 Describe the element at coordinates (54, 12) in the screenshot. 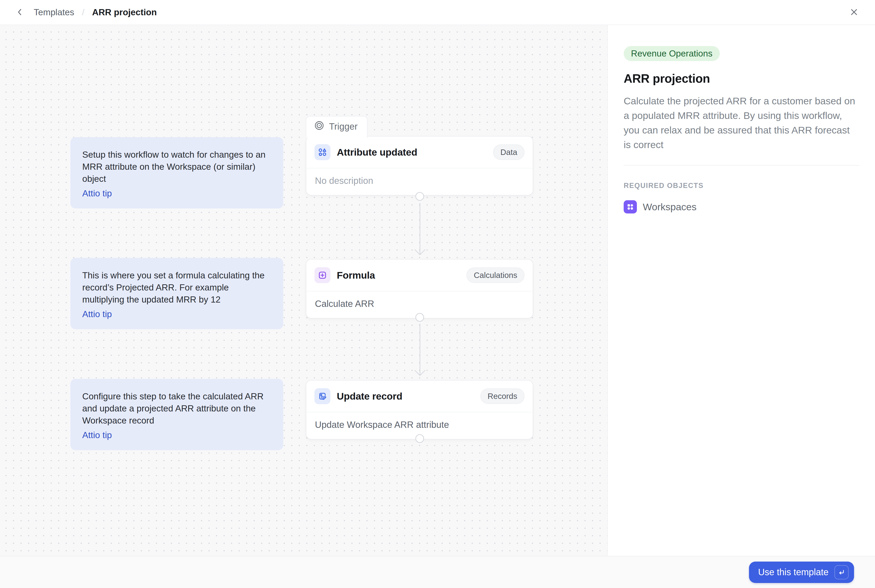

I see `breadcrumb-templates: Templates` at that location.